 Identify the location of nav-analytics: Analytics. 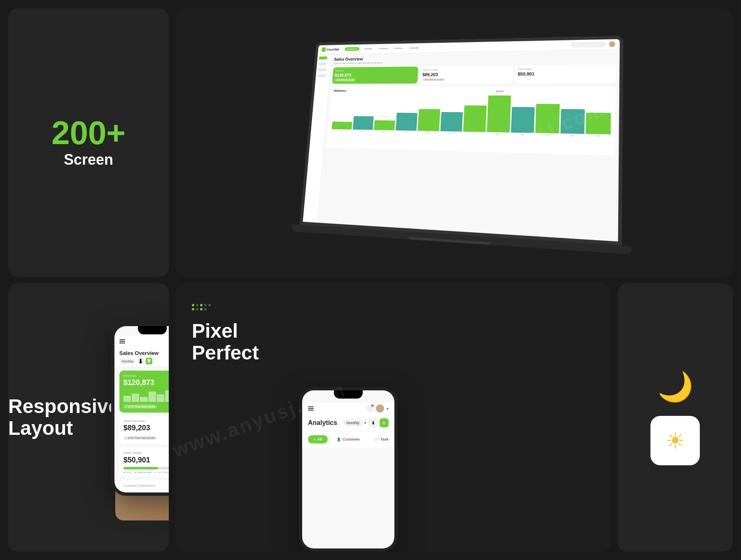
(368, 49).